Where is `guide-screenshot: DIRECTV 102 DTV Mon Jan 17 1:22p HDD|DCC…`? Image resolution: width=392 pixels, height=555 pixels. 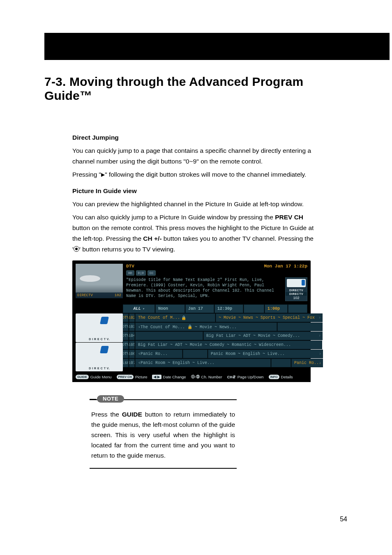 guide-screenshot: DIRECTV 102 DTV Mon Jan 17 1:22p HDD|DCC… is located at coordinates (191, 321).